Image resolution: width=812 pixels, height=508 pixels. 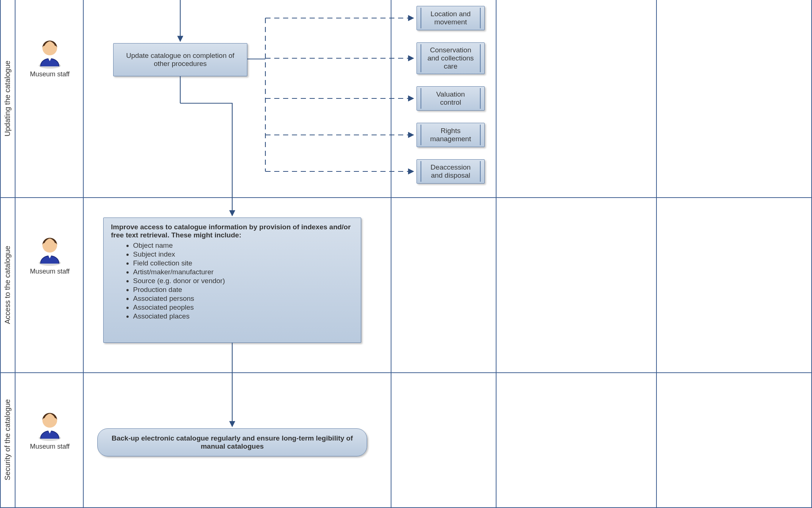 I want to click on subprocess-location-movement: Location and movement, so click(x=450, y=18).